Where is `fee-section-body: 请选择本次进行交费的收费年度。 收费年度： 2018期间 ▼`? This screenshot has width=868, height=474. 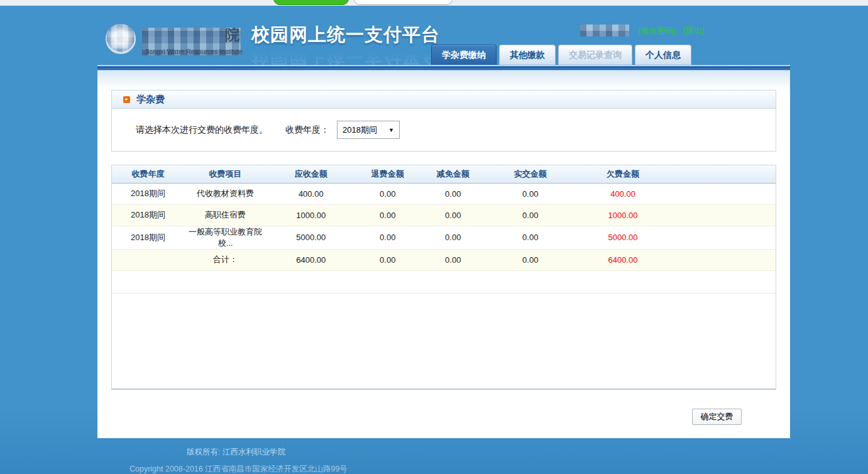 fee-section-body: 请选择本次进行交费的收费年度。 收费年度： 2018期间 ▼ is located at coordinates (444, 130).